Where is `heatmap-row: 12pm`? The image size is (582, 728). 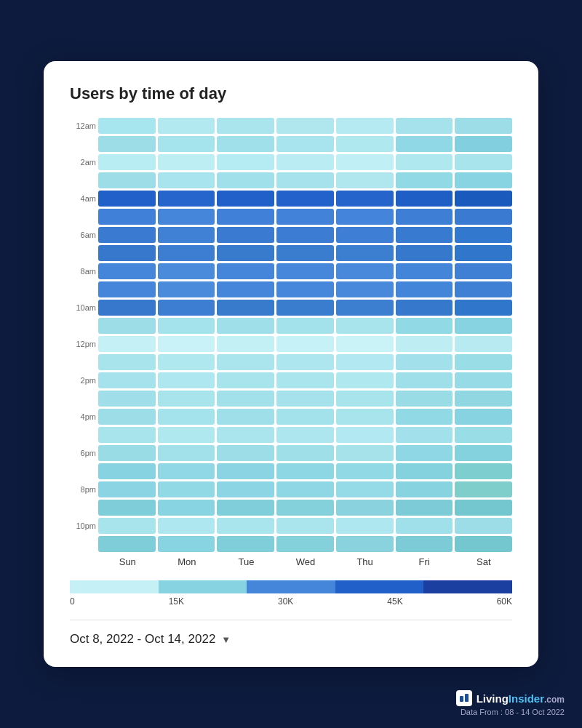 heatmap-row: 12pm is located at coordinates (291, 344).